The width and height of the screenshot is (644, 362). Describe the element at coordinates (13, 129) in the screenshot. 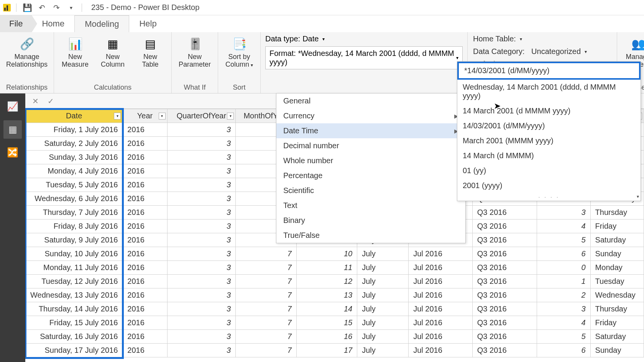

I see `data-view-button: ▦` at that location.